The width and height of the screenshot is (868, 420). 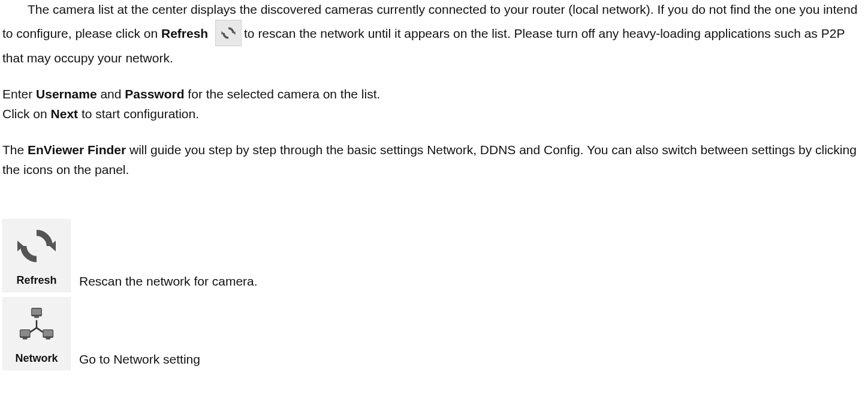 I want to click on username-bold: Username, so click(x=67, y=94).